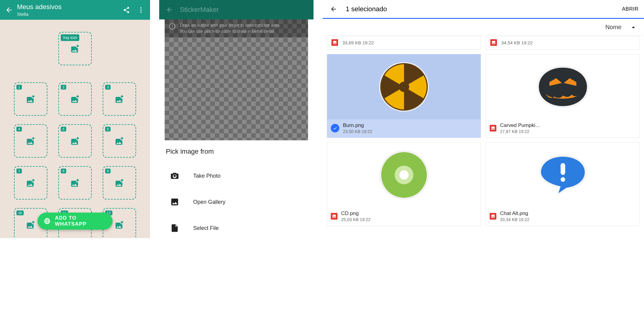 This screenshot has width=644, height=328. Describe the element at coordinates (175, 176) in the screenshot. I see `camera-icon` at that location.